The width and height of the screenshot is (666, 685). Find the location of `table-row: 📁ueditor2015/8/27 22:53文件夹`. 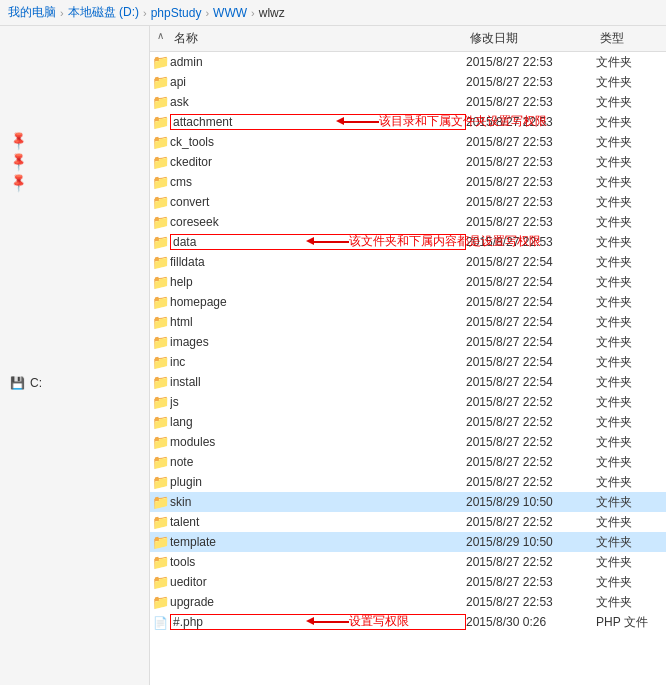

table-row: 📁ueditor2015/8/27 22:53文件夹 is located at coordinates (408, 582).